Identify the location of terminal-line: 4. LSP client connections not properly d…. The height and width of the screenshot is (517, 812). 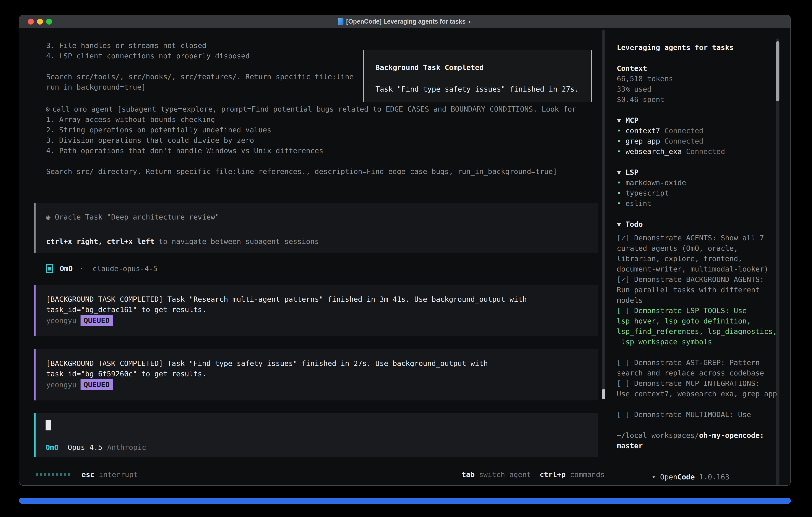
(200, 56).